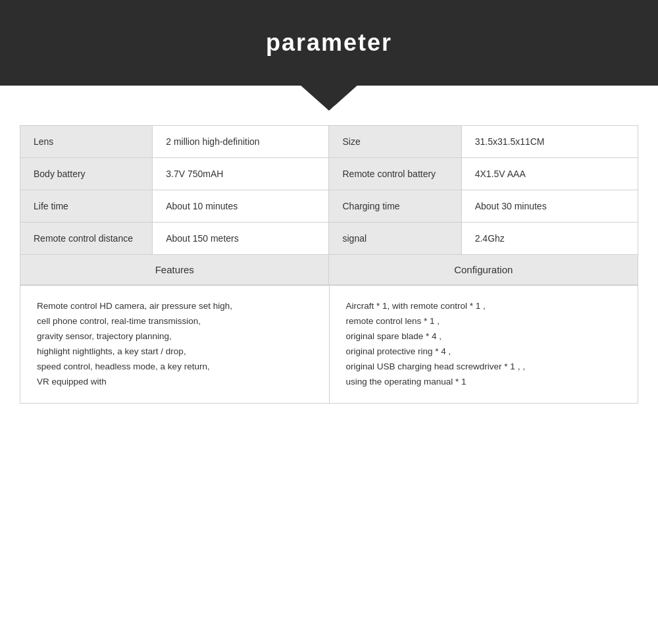 This screenshot has height=644, width=658. I want to click on features-text: Remote control HD camera, air pressure s…, so click(175, 345).